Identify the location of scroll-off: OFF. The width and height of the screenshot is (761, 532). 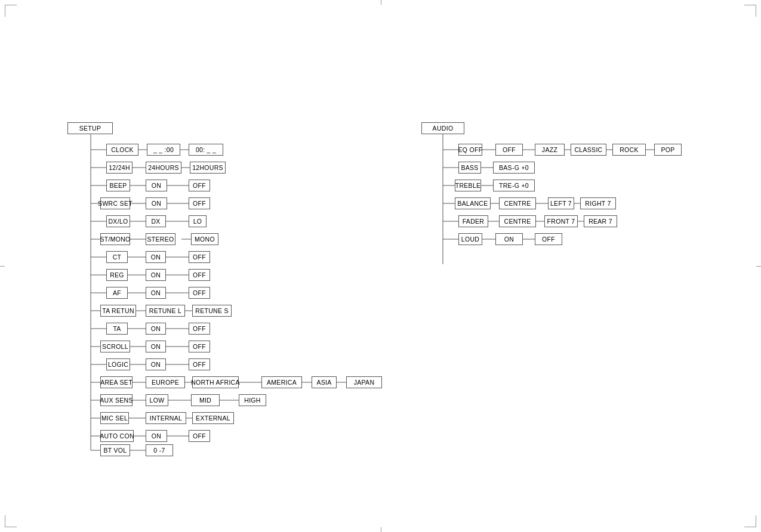
(199, 347).